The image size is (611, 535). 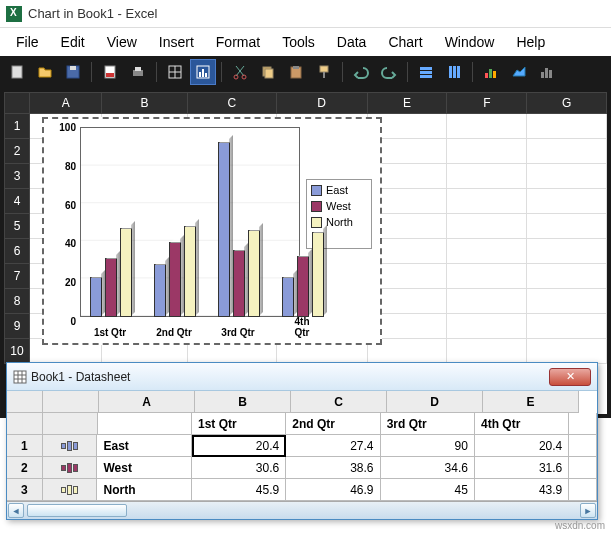 I want to click on row-header: 9, so click(x=17, y=326).